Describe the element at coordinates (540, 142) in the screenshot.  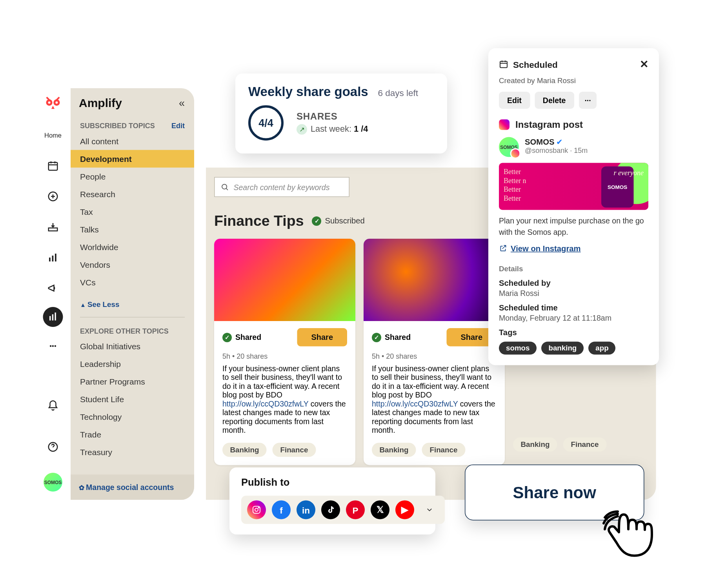
I see `profile-name: SOMOS` at that location.